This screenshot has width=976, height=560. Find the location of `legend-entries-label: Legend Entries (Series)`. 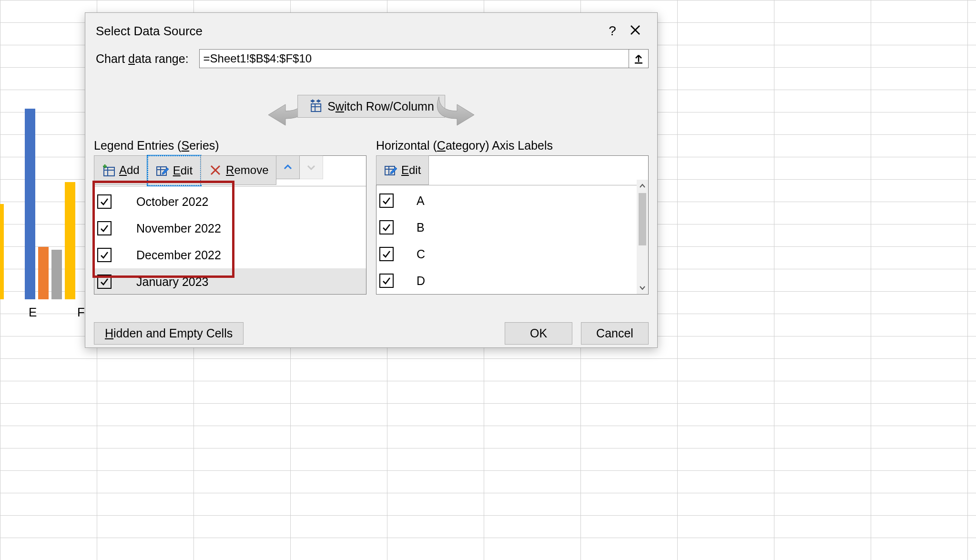

legend-entries-label: Legend Entries (Series) is located at coordinates (230, 146).